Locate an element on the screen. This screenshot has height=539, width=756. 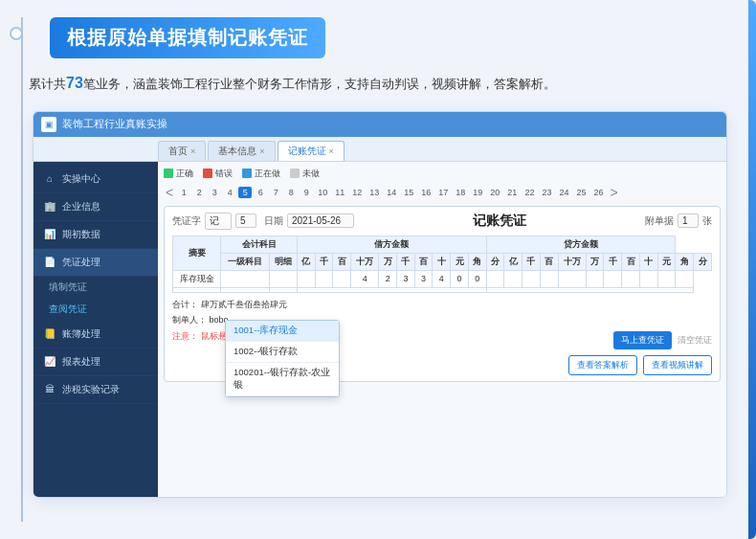
page-num-7: 7 is located at coordinates (276, 192).